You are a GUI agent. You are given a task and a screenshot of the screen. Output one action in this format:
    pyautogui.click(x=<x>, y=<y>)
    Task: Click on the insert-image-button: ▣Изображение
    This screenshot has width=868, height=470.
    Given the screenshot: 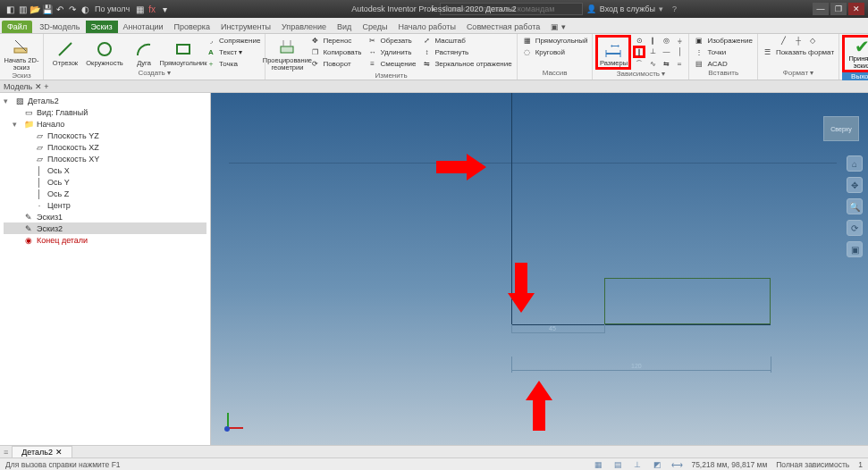 What is the action you would take?
    pyautogui.click(x=722, y=40)
    